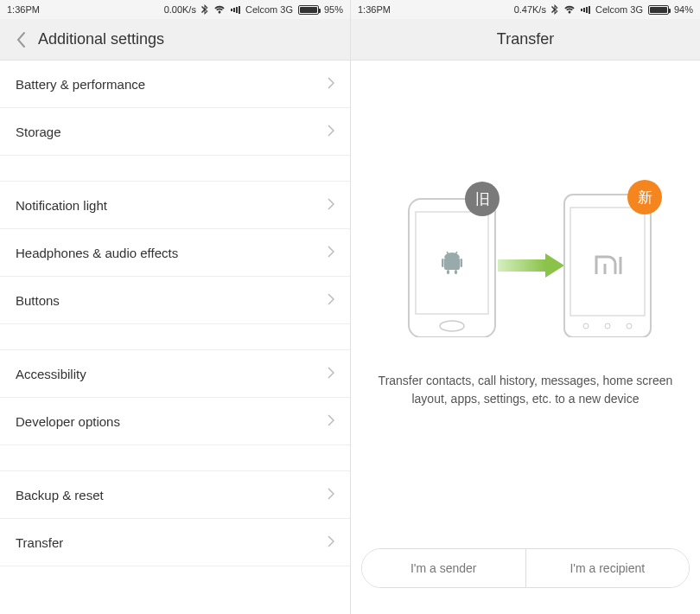 This screenshot has width=700, height=614. Describe the element at coordinates (482, 199) in the screenshot. I see `badge-old-text: 旧` at that location.